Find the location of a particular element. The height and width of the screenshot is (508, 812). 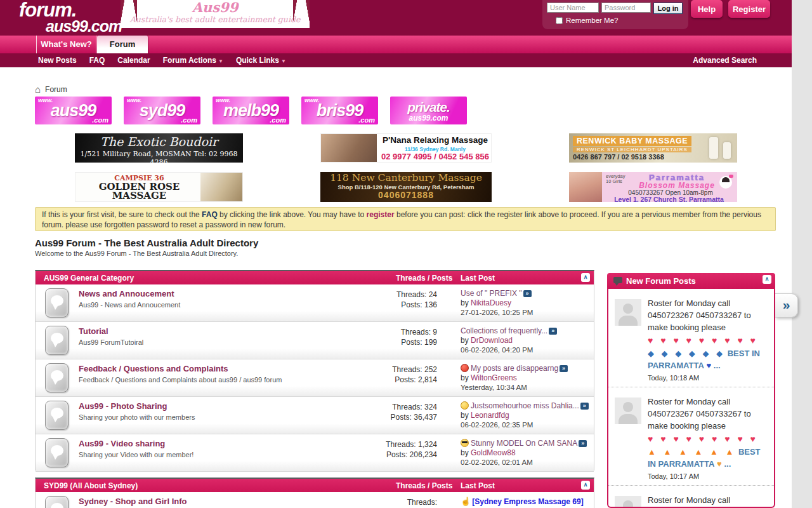

tab-whats-new: What's New? is located at coordinates (66, 44).